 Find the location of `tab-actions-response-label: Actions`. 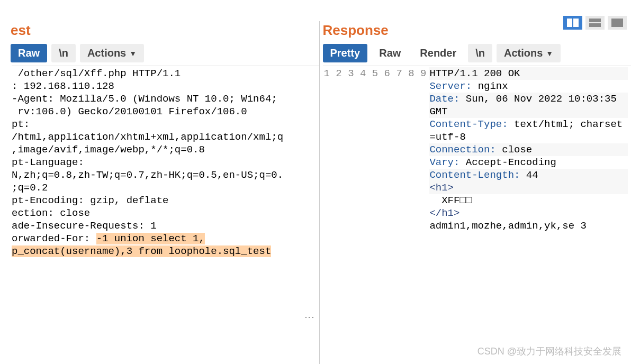

tab-actions-response-label: Actions is located at coordinates (523, 53).